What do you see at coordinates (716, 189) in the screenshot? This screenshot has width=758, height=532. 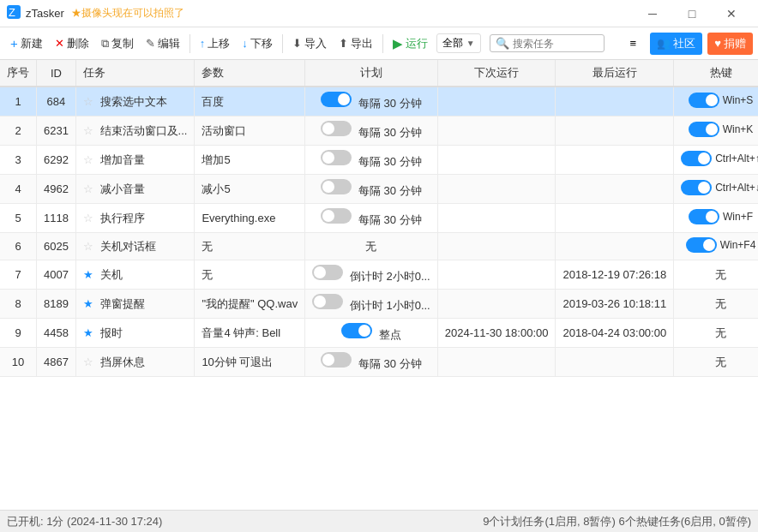 I see `cell-hotkey: Ctrl+Alt+↓` at bounding box center [716, 189].